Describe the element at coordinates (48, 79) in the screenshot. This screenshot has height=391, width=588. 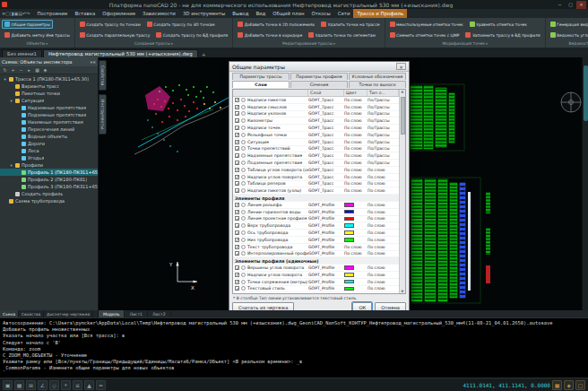
I see `tree-item: ▾ Трасса 1 (ПК180-ПК311+65.30)` at that location.